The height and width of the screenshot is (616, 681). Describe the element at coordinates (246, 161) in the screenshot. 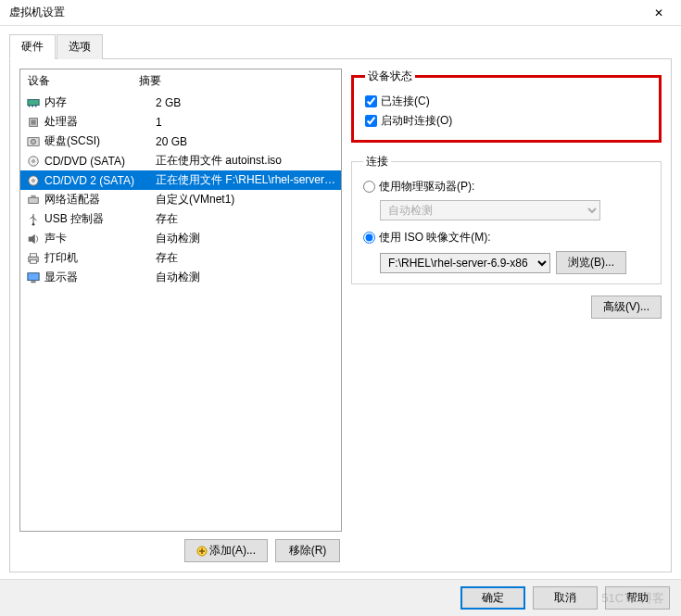

I see `device-summary: 正在使用文件 autoinst.iso` at that location.